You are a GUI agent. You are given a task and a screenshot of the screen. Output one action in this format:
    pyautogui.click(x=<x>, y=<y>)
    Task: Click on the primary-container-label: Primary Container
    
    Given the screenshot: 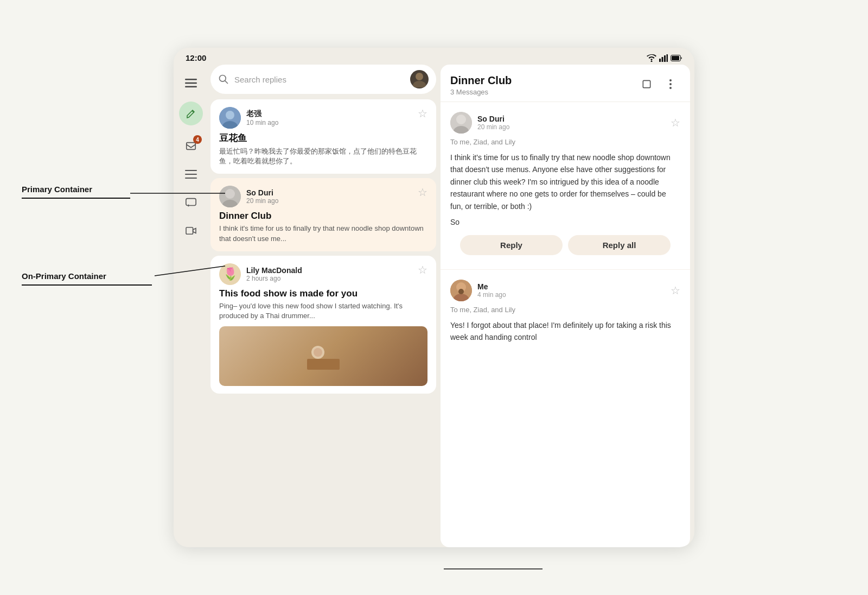 What is the action you would take?
    pyautogui.click(x=76, y=192)
    